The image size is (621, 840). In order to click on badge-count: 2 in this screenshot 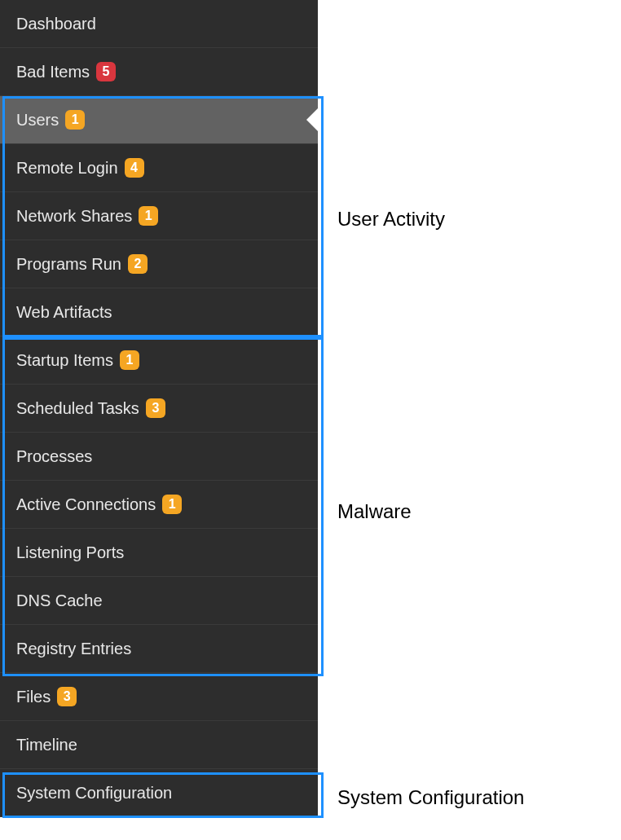, I will do `click(138, 264)`.